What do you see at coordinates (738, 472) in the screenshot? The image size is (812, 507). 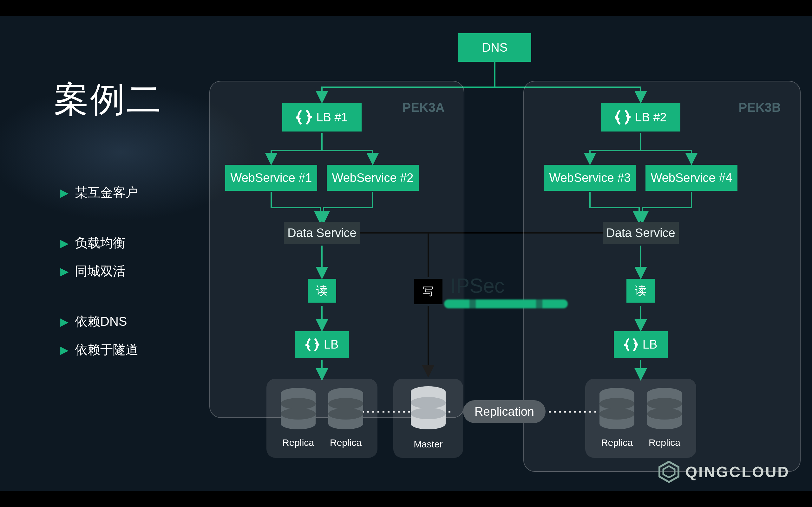 I see `brand-label: QINGCLOUD` at bounding box center [738, 472].